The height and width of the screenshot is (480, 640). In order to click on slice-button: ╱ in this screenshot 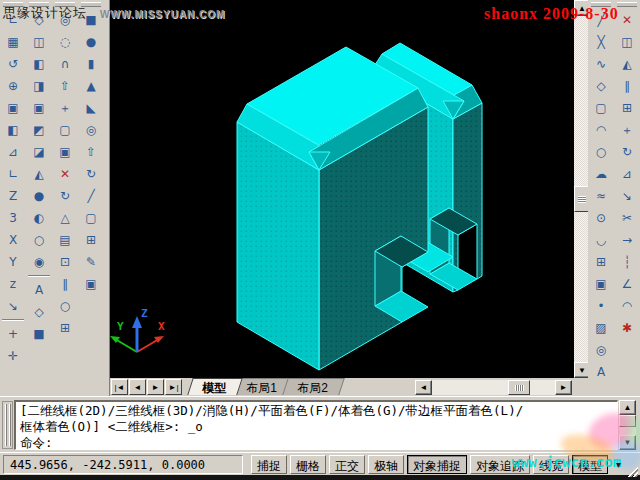, I will do `click(91, 196)`.